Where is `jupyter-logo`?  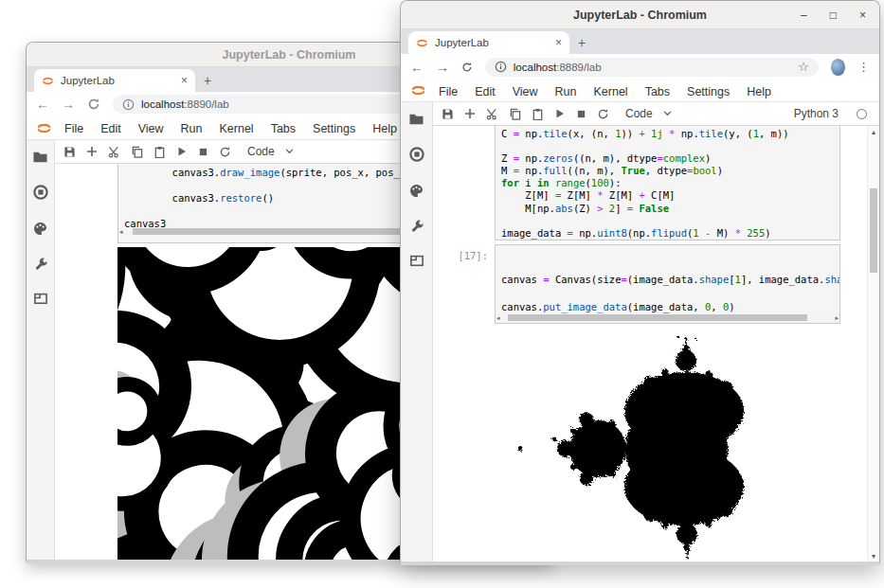 jupyter-logo is located at coordinates (419, 91).